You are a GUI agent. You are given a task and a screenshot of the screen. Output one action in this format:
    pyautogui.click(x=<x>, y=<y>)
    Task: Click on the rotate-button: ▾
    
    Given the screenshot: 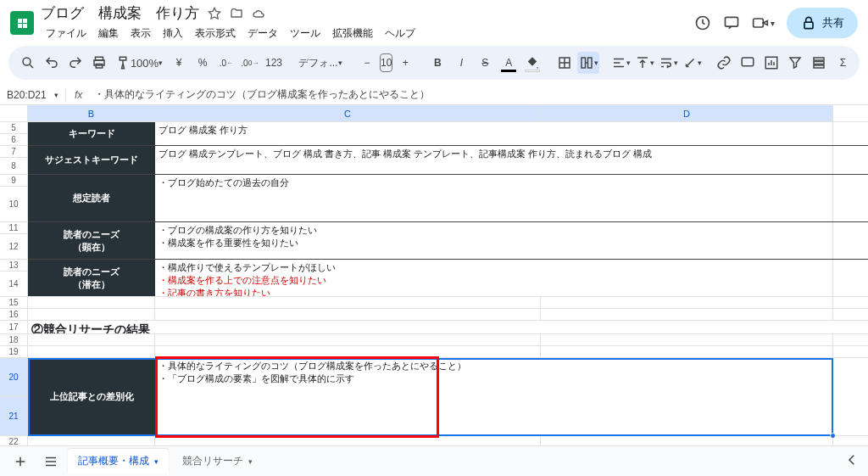 What is the action you would take?
    pyautogui.click(x=692, y=63)
    